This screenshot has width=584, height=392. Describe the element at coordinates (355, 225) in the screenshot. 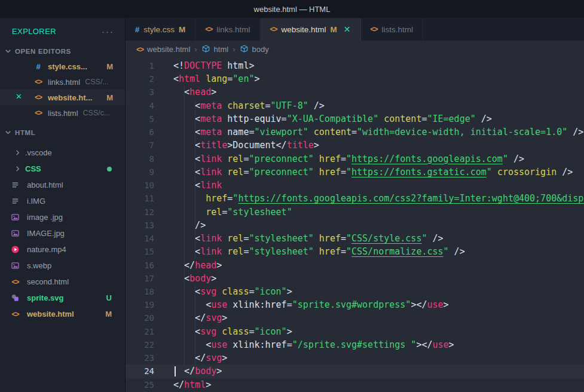

I see `code-line-13: 13 />` at that location.